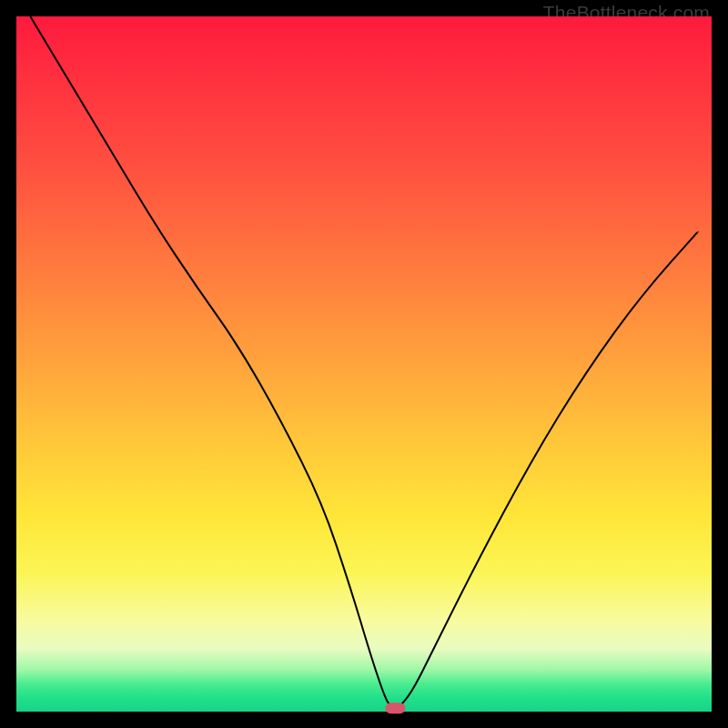 The width and height of the screenshot is (728, 728). I want to click on minimum-marker, so click(395, 708).